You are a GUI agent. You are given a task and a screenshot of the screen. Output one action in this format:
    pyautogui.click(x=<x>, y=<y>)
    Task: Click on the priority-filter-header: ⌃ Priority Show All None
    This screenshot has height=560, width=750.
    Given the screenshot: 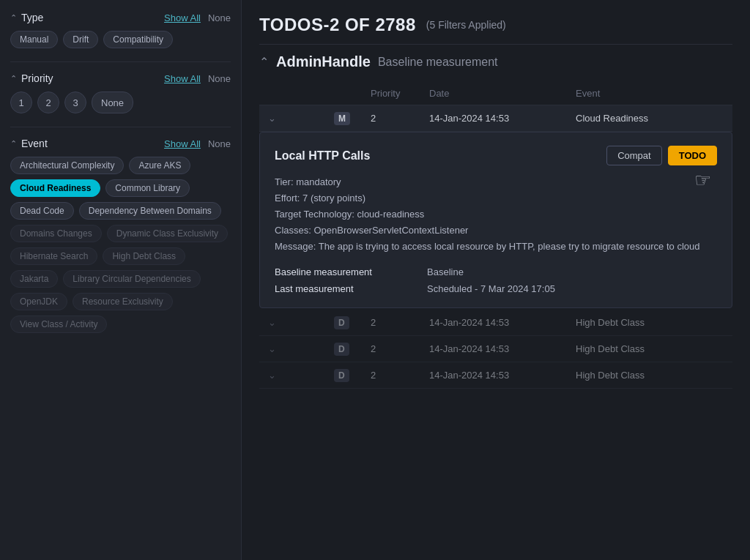 What is the action you would take?
    pyautogui.click(x=120, y=78)
    